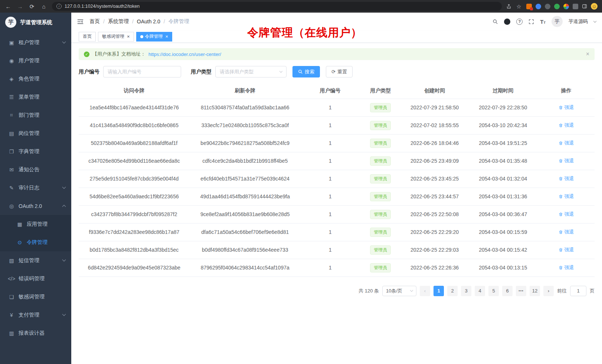 The image size is (602, 364). Describe the element at coordinates (148, 21) in the screenshot. I see `breadcrumb-item: OAuth 2.0` at that location.